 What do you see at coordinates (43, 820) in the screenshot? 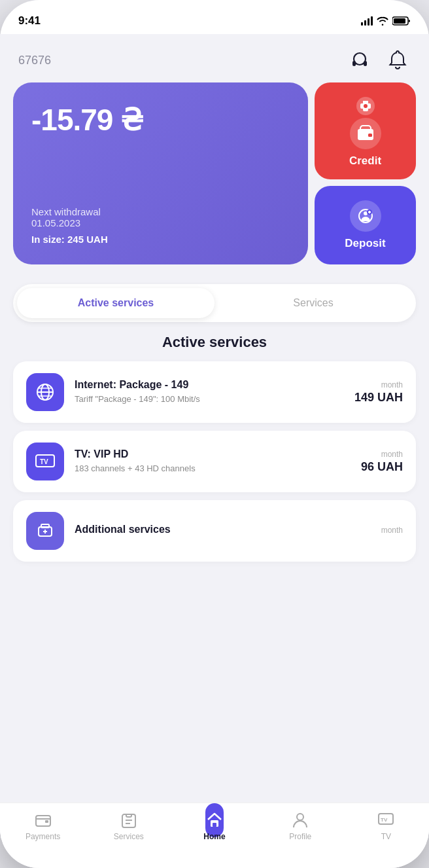
I see `payments-nav-icon` at bounding box center [43, 820].